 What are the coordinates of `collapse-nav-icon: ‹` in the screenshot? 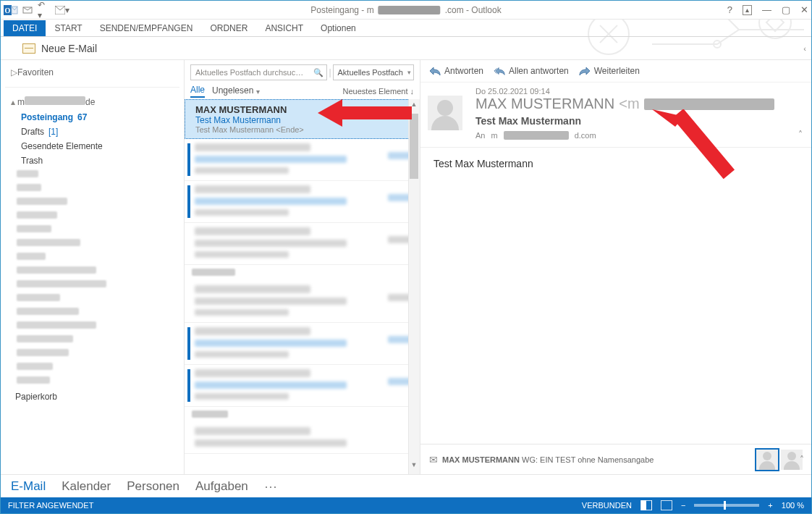 It's located at (805, 49).